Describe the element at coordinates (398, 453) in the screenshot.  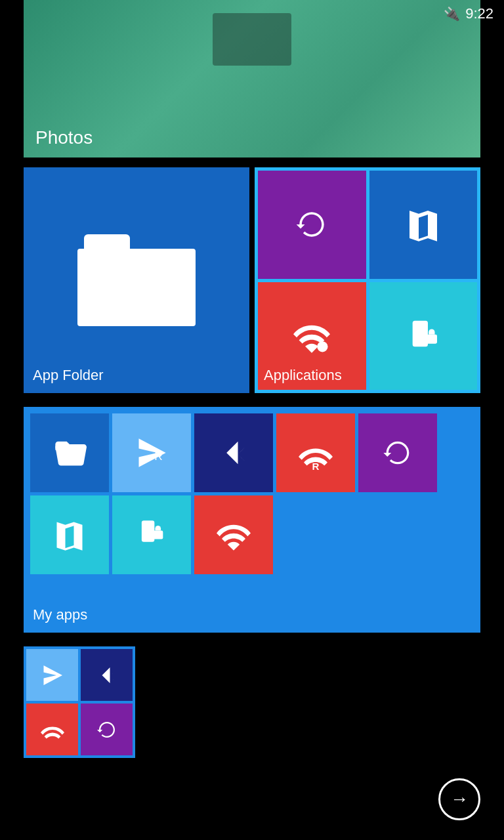
I see `my-apps-sync` at that location.